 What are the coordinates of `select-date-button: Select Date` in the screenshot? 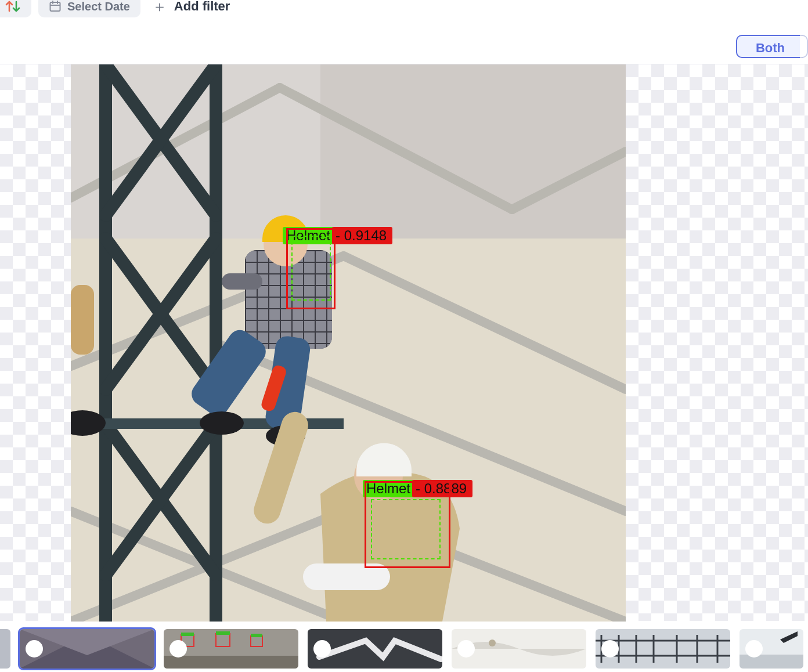 It's located at (89, 9).